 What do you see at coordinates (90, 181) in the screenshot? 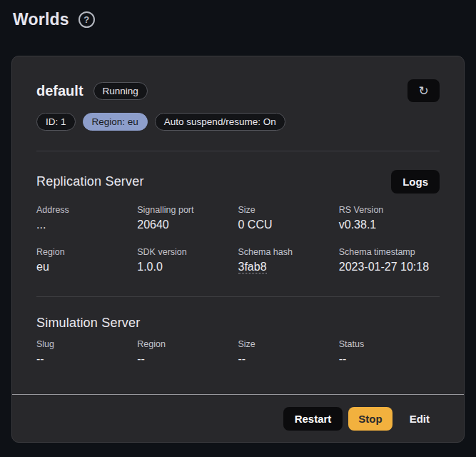
I see `replication-section-title: Replication Server` at bounding box center [90, 181].